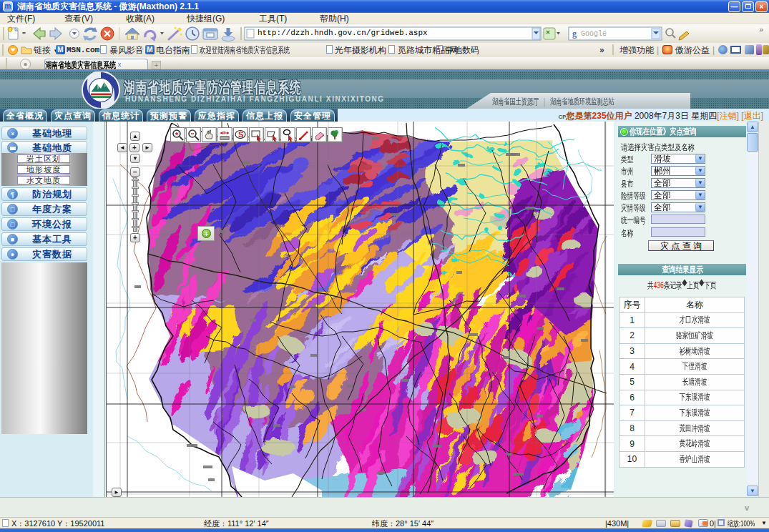  I want to click on svg-text: Google, so click(594, 34).